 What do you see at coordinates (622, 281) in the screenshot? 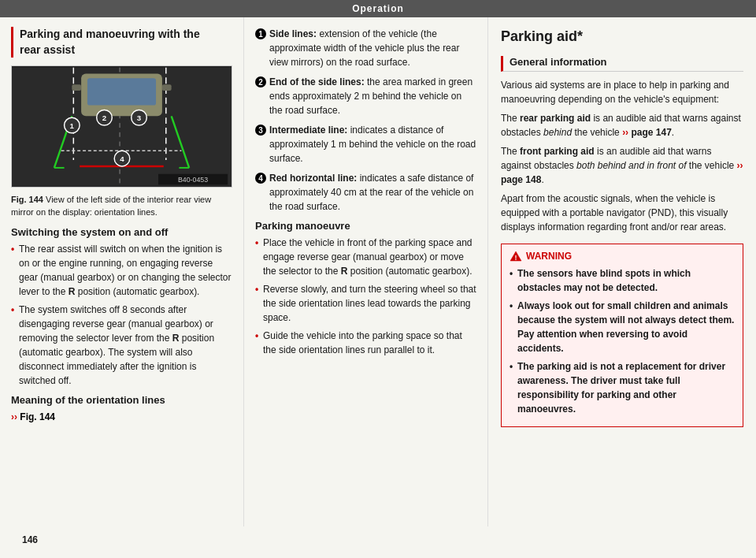
I see `warning-item-1: The sensors have blind spots in which ob…` at bounding box center [622, 281].